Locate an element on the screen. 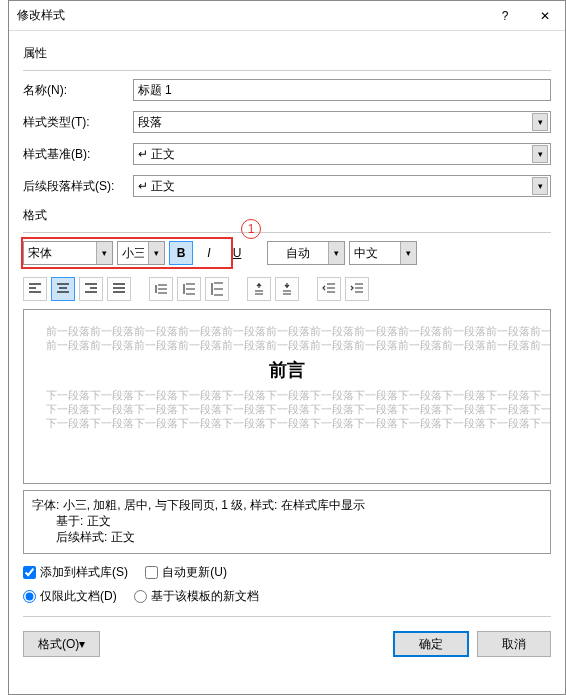 The width and height of the screenshot is (566, 695). line-spacing-15-button is located at coordinates (189, 289).